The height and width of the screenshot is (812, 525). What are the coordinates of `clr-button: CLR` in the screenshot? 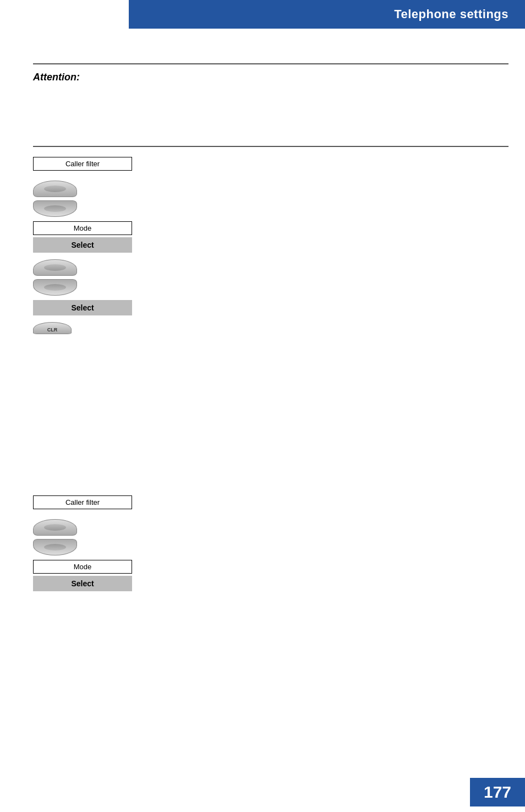 It's located at (52, 328).